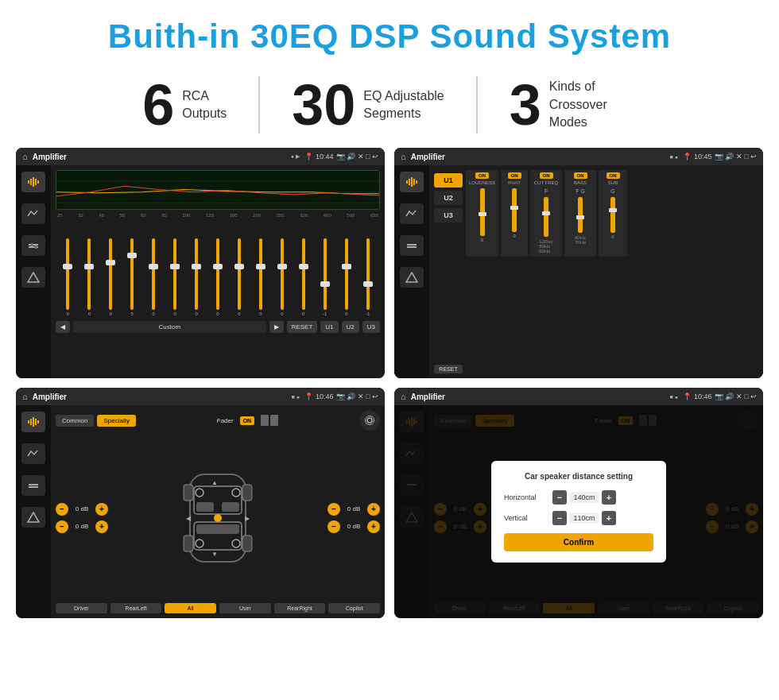 The image size is (779, 700). I want to click on fader-user-button: User, so click(245, 609).